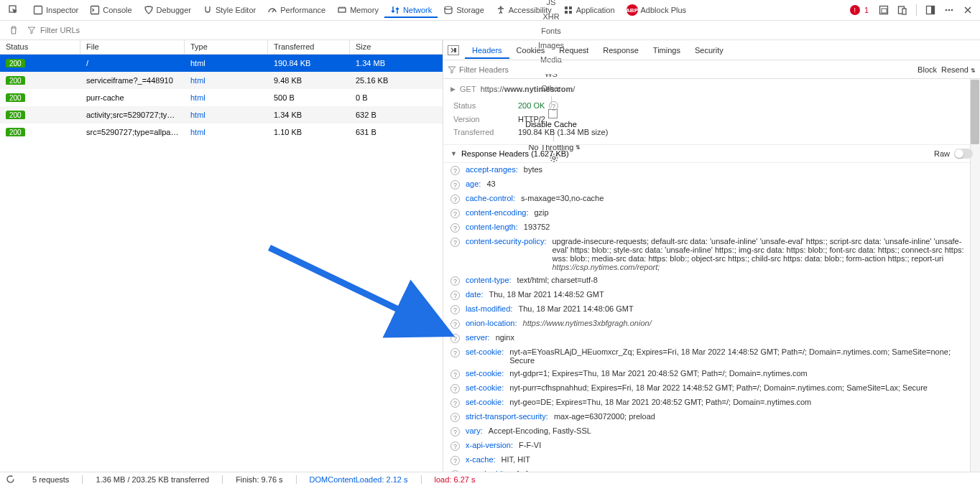  I want to click on tab-request: Request, so click(573, 50).